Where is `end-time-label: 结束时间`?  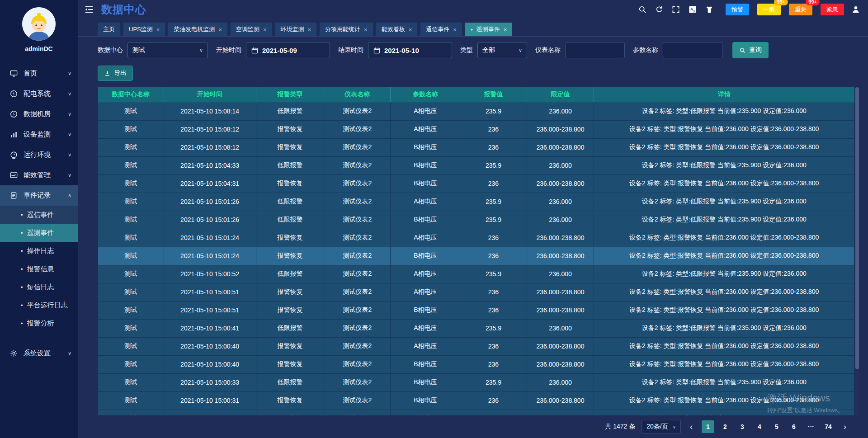
end-time-label: 结束时间 is located at coordinates (351, 50).